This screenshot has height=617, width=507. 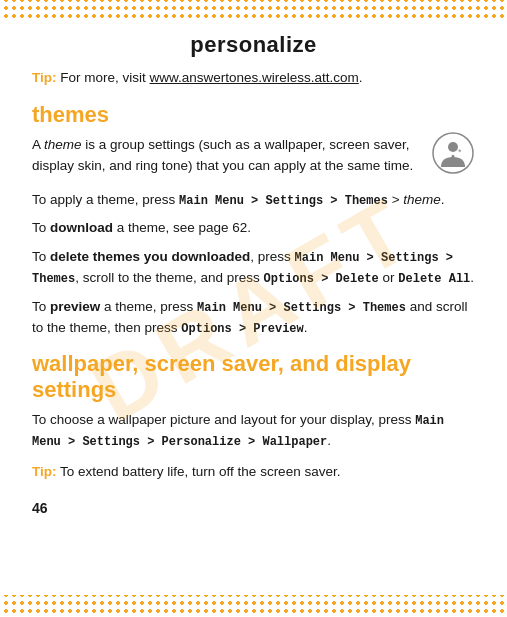 I want to click on theme-icon-container: A *, so click(x=453, y=156).